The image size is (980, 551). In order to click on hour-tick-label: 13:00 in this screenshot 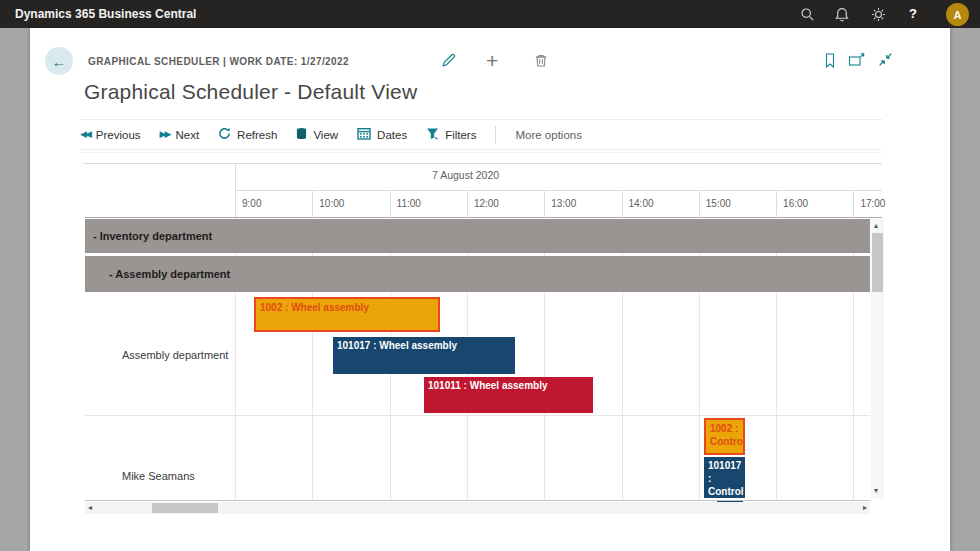, I will do `click(564, 204)`.